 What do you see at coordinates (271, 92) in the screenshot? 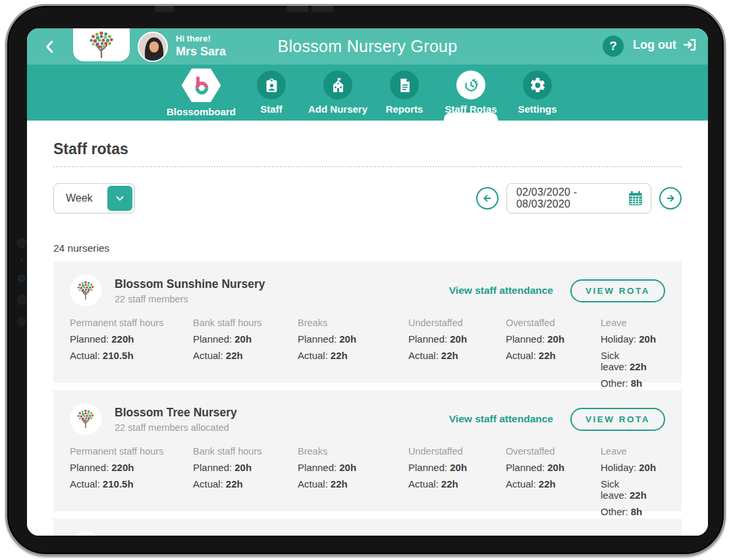
I see `nav-item-staff: Staff` at bounding box center [271, 92].